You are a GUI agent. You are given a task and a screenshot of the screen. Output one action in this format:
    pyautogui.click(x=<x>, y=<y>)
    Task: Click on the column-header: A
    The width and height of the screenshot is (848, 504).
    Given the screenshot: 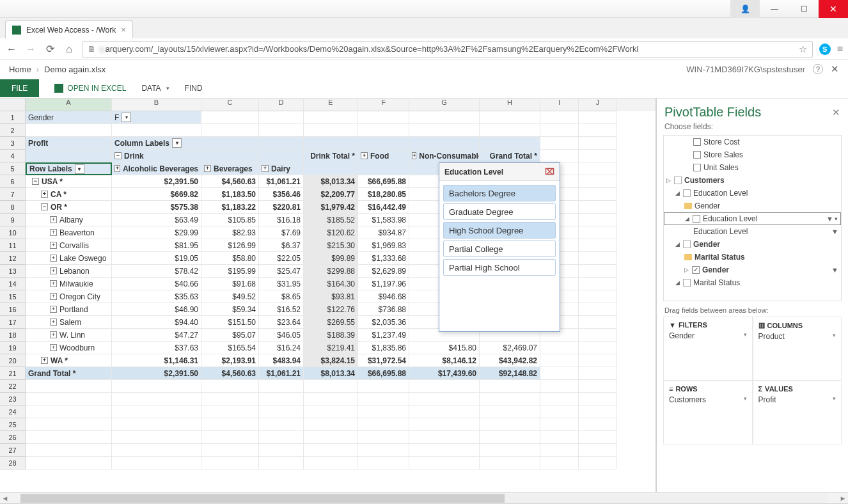 What is the action you would take?
    pyautogui.click(x=69, y=105)
    